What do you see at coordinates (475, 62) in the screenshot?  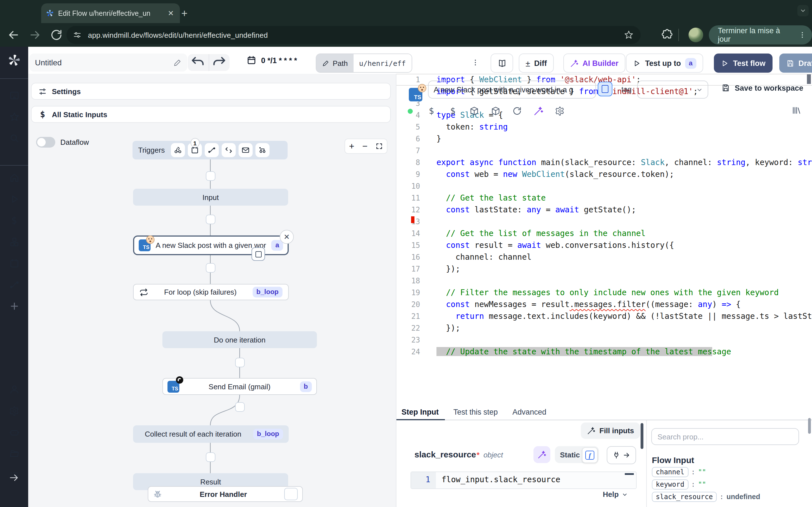 I see `more-menu-icon` at bounding box center [475, 62].